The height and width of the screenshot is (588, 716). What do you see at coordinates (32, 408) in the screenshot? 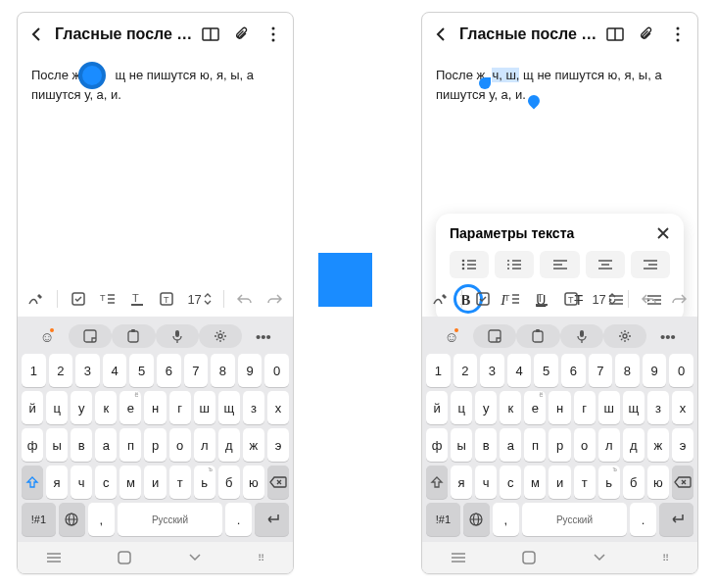
I see `key: й` at bounding box center [32, 408].